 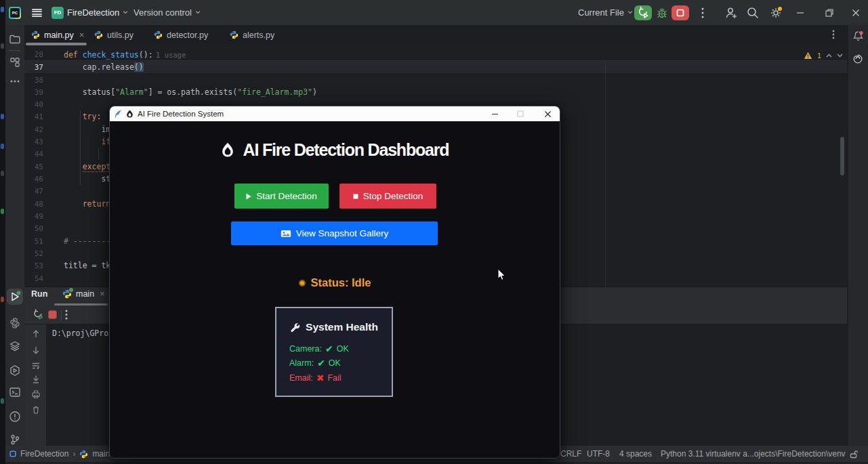 I want to click on python-icon, so click(x=84, y=454).